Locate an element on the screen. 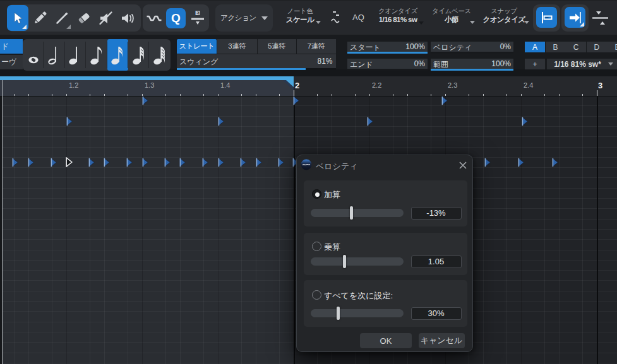 This screenshot has height=364, width=617. selection-range-bar is located at coordinates (147, 78).